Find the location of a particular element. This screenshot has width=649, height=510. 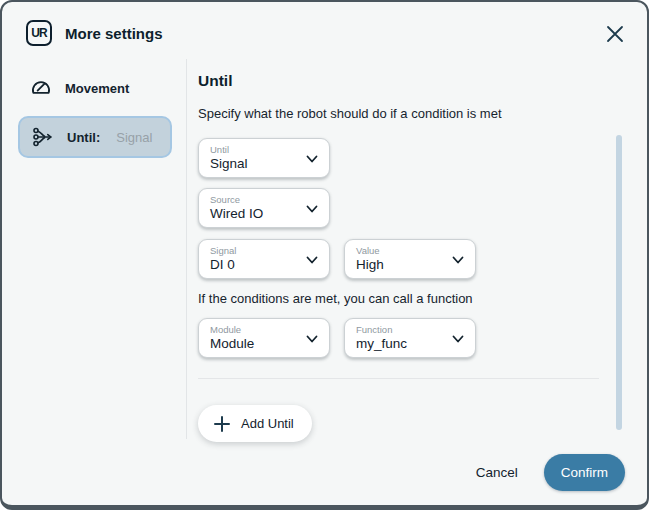

module-select: Module Module is located at coordinates (264, 338).